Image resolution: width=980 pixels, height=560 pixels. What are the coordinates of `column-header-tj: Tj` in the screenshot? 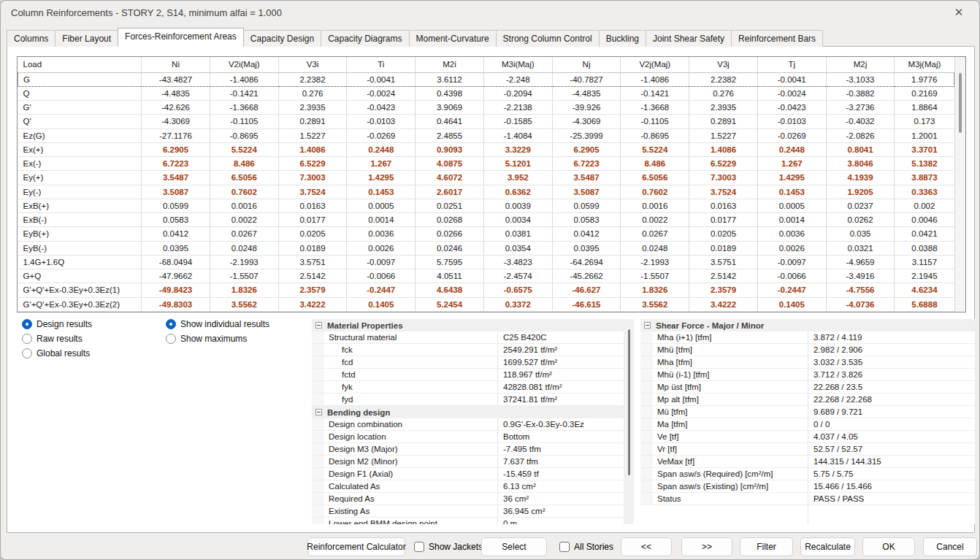 It's located at (792, 64).